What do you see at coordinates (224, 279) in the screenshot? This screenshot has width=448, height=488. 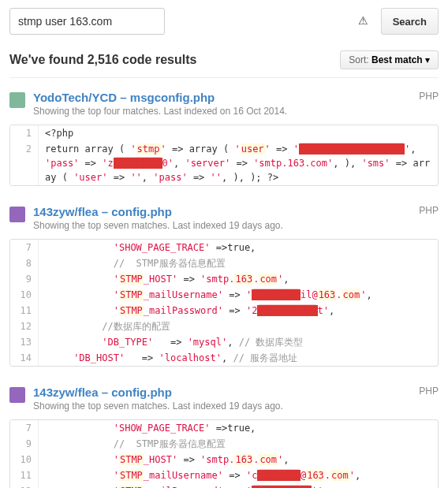 I see `code-line: 9 'STMP_HOST' => 'smtp.163.com',` at bounding box center [224, 279].